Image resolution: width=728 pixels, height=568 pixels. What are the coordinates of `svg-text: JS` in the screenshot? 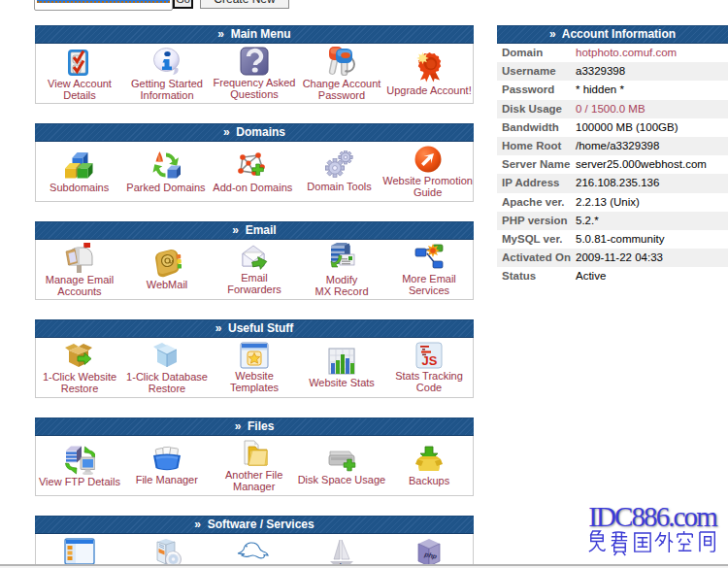 It's located at (430, 361).